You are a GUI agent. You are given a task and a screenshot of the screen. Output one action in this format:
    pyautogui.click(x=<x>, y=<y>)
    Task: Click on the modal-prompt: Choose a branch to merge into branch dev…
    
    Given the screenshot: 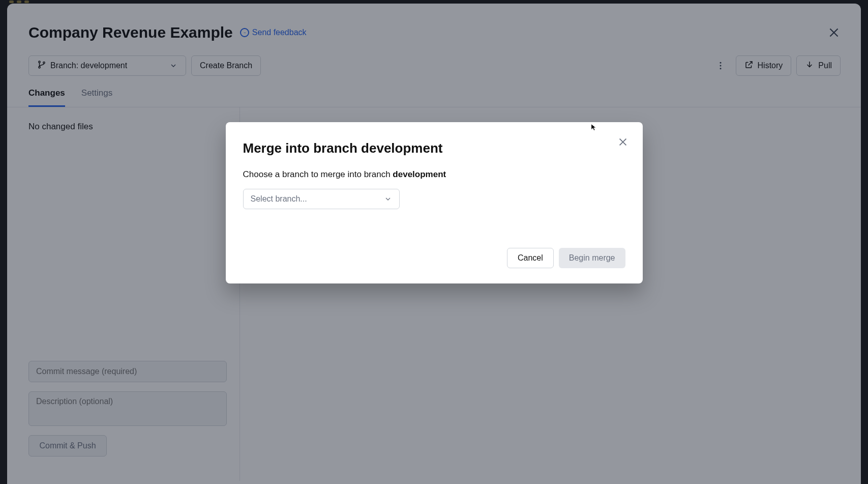 What is the action you would take?
    pyautogui.click(x=434, y=175)
    